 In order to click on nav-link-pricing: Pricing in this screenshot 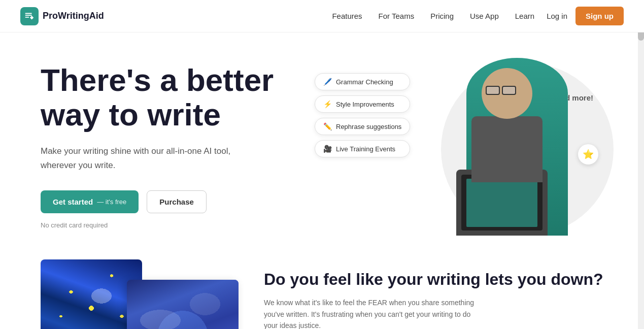, I will do `click(442, 16)`.